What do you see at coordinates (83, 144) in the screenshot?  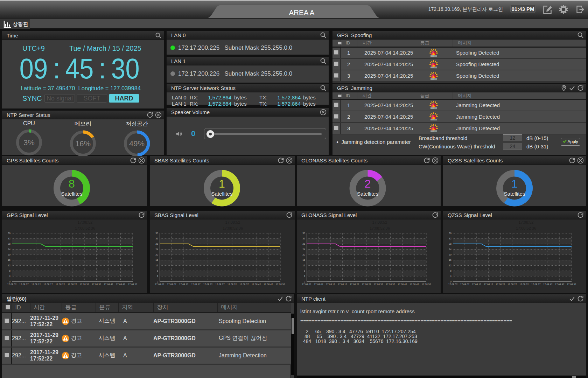 I see `svg-text: 16%` at bounding box center [83, 144].